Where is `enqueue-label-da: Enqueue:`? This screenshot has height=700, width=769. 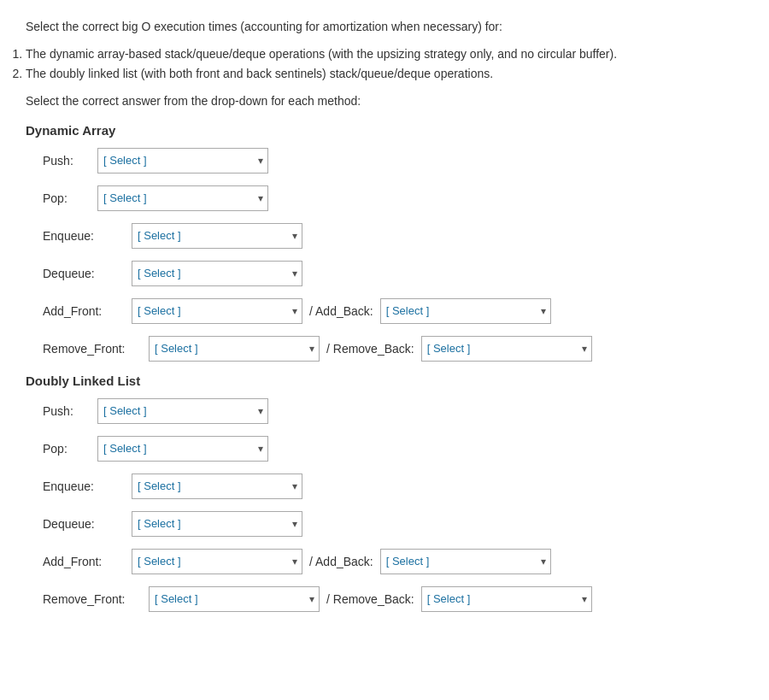
enqueue-label-da: Enqueue: is located at coordinates (85, 236).